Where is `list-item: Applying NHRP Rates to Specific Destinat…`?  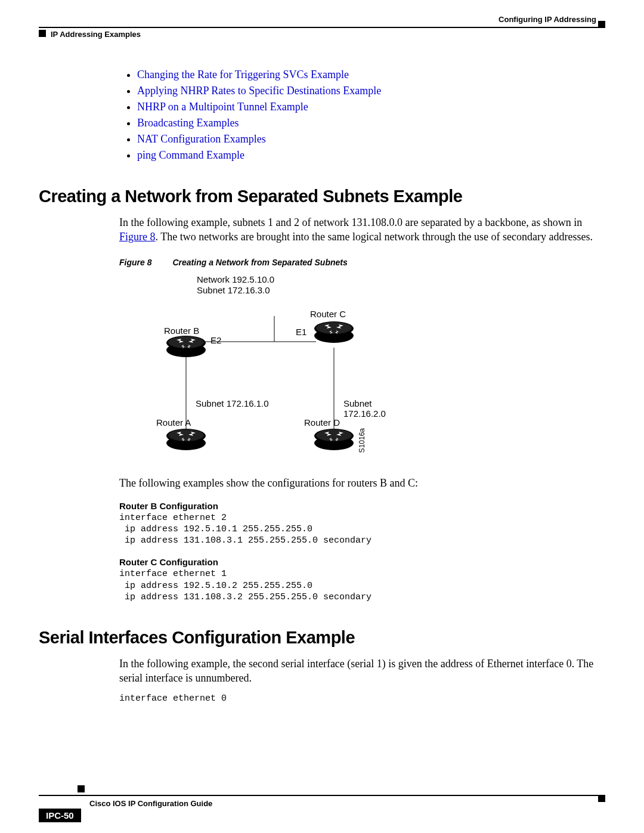
list-item: Applying NHRP Rates to Specific Destinat… is located at coordinates (371, 91).